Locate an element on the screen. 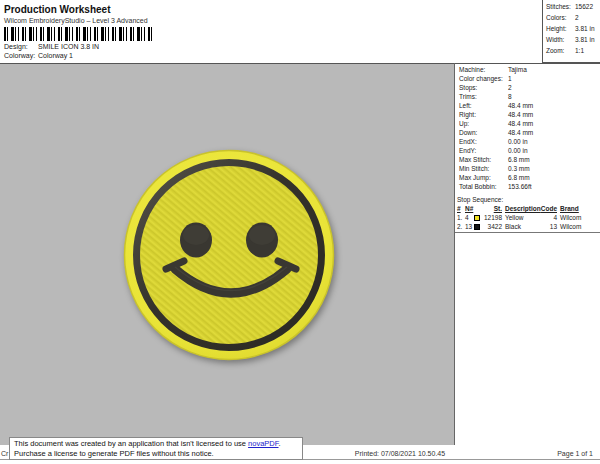  detail-color-changes: Color changes:1 is located at coordinates (529, 80).